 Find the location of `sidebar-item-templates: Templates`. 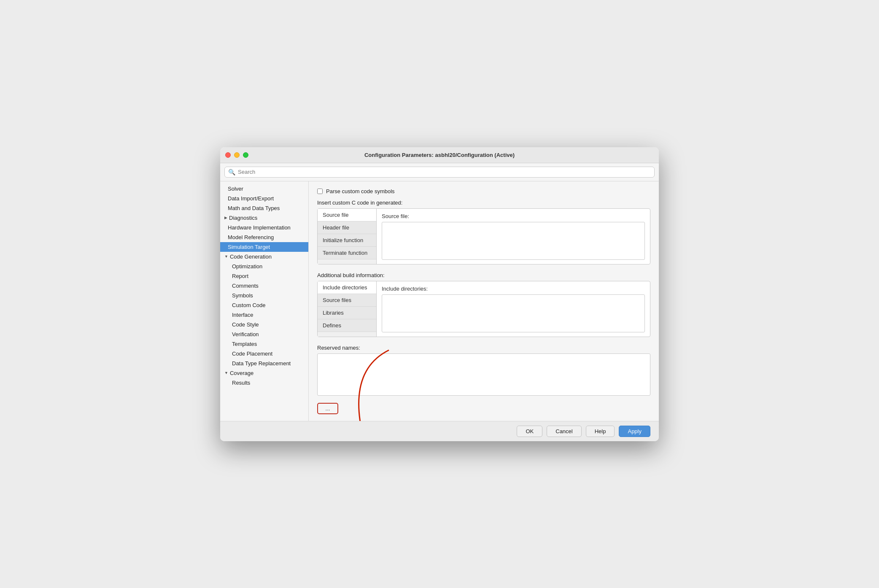

sidebar-item-templates: Templates is located at coordinates (264, 344).